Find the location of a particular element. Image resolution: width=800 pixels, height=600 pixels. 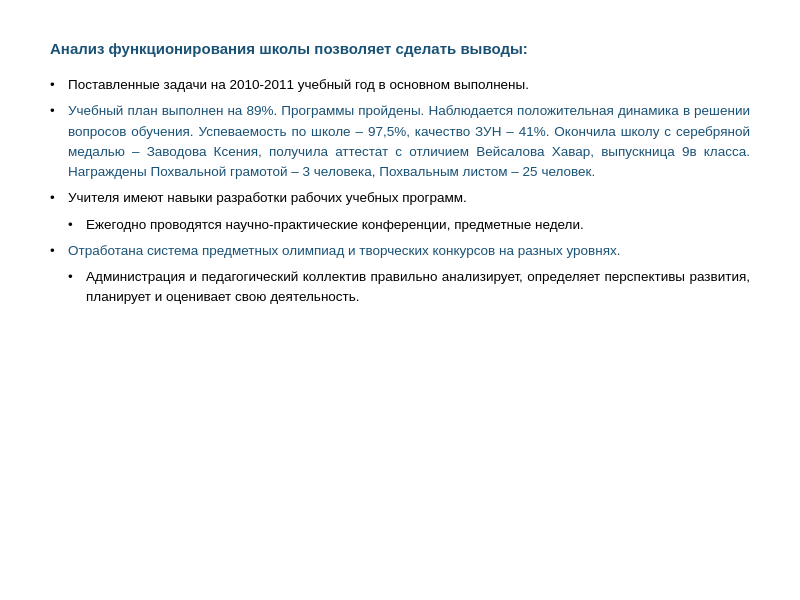

bullet-text: Администрация и педагогический коллектив… is located at coordinates (418, 288).